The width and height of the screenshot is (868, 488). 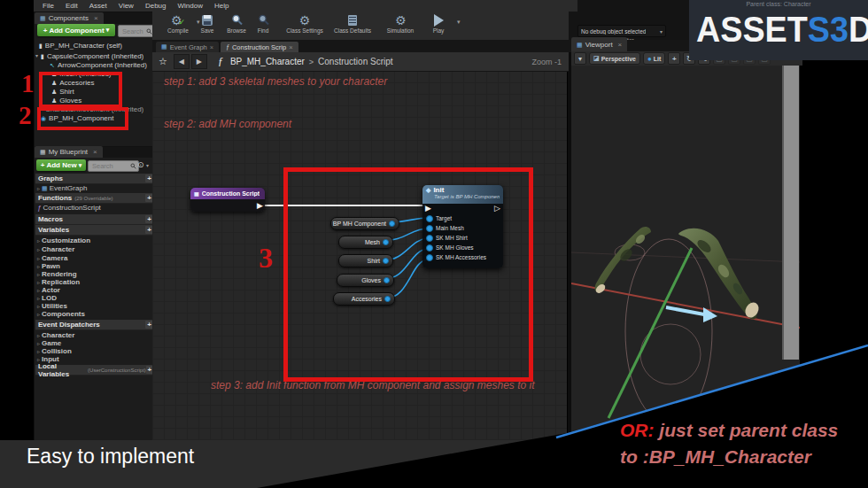 What do you see at coordinates (94, 241) in the screenshot?
I see `item-customization: ▹Customization` at bounding box center [94, 241].